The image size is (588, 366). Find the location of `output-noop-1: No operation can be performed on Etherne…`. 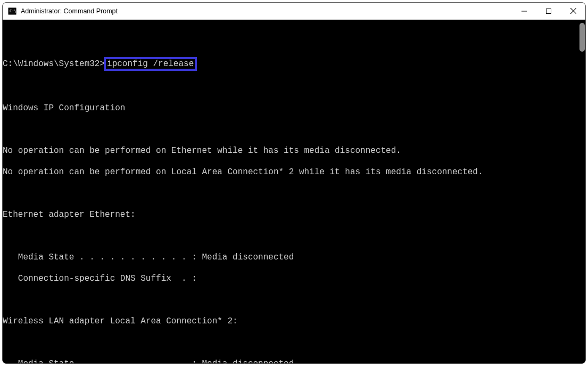

output-noop-1: No operation can be performed on Etherne… is located at coordinates (291, 151).